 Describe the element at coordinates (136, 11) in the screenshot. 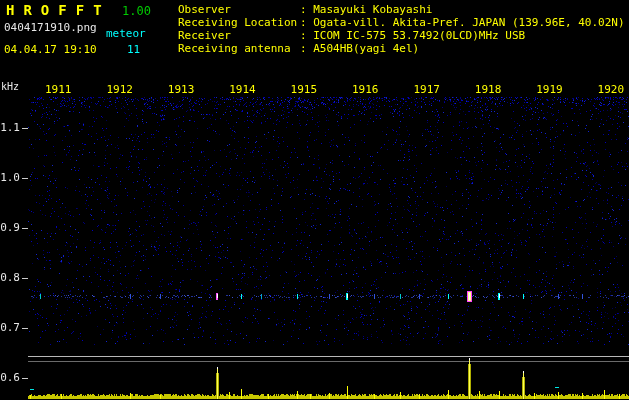

I see `app-version: 1.00` at that location.